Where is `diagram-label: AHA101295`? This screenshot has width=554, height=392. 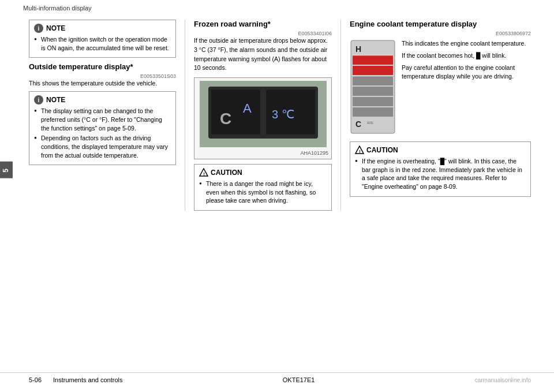 diagram-label: AHA101295 is located at coordinates (263, 153).